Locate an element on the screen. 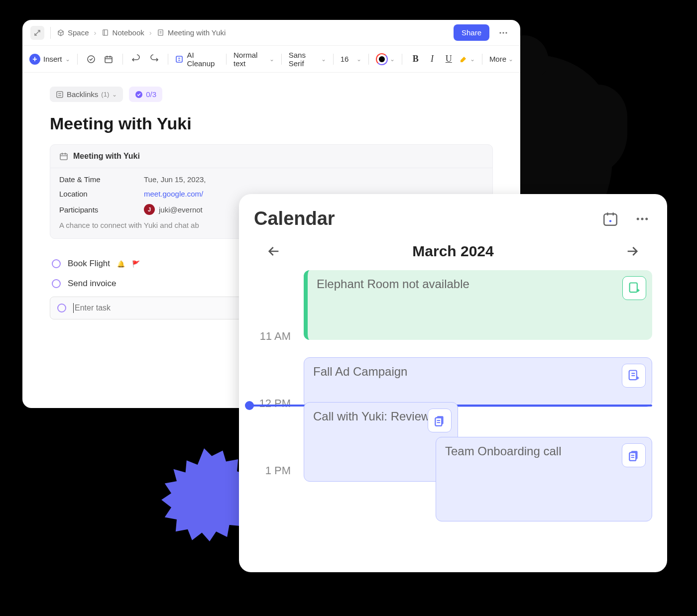 The image size is (697, 616). calendar-nav: March 2024 is located at coordinates (453, 255).